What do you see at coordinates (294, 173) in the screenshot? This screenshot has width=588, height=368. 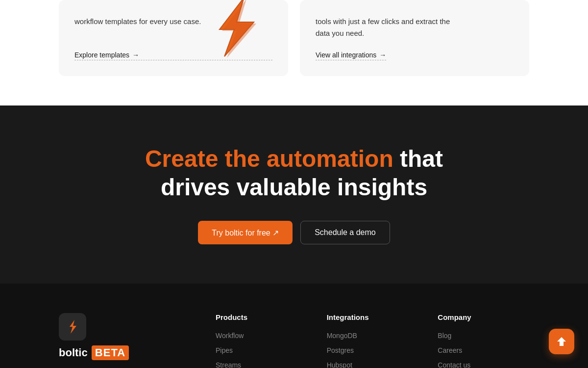 I see `cta-heading: Create the automation thatdrives valuabl…` at bounding box center [294, 173].